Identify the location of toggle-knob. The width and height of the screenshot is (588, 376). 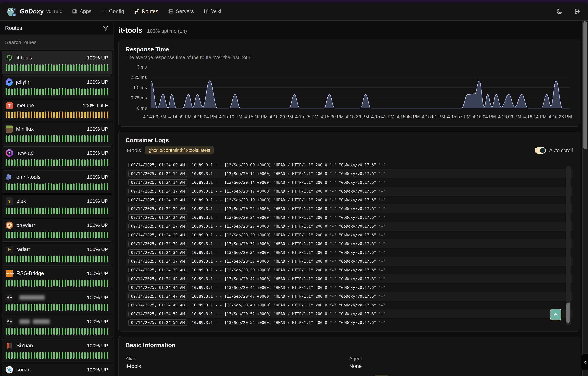
(543, 150).